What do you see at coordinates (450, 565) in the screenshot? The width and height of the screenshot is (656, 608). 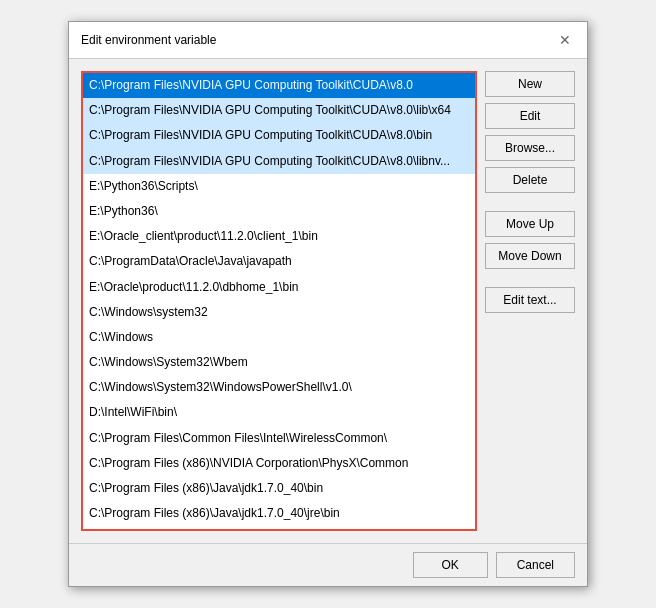 I see `ok-button: OK` at bounding box center [450, 565].